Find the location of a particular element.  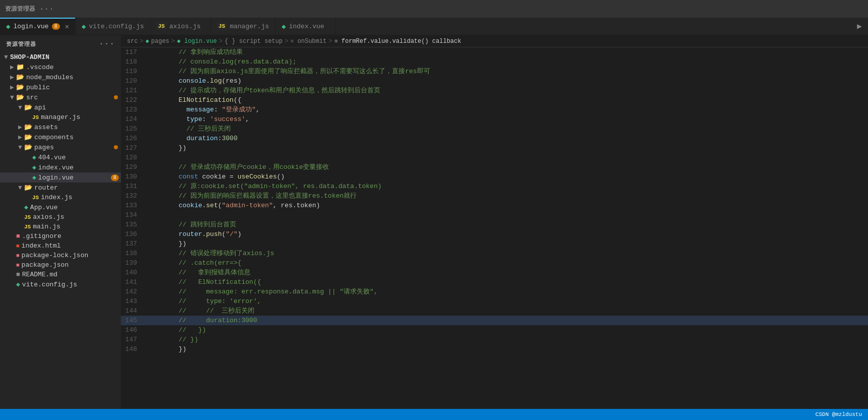

sidebar-item-gitignore: ■ .gitignore is located at coordinates (60, 236).